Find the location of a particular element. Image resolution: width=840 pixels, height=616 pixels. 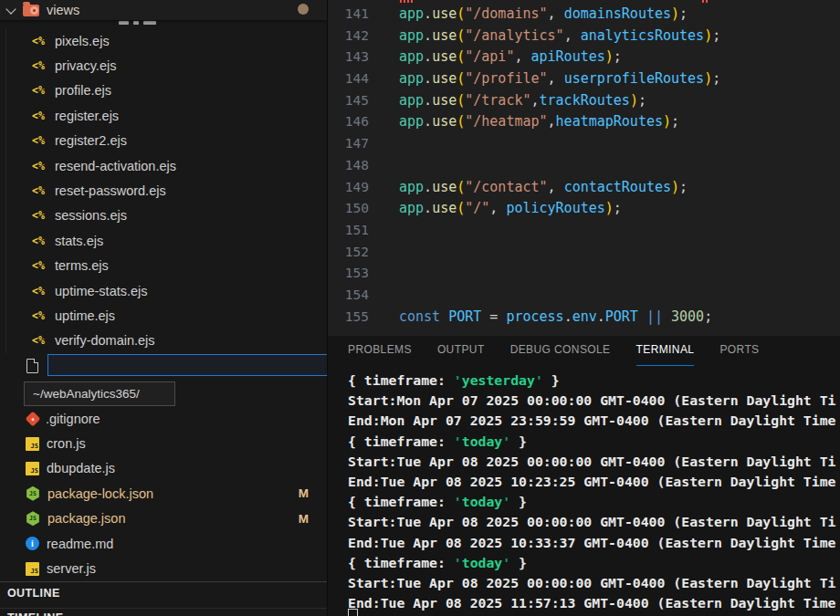

file-name: uptime-stats.ejs is located at coordinates (101, 291).